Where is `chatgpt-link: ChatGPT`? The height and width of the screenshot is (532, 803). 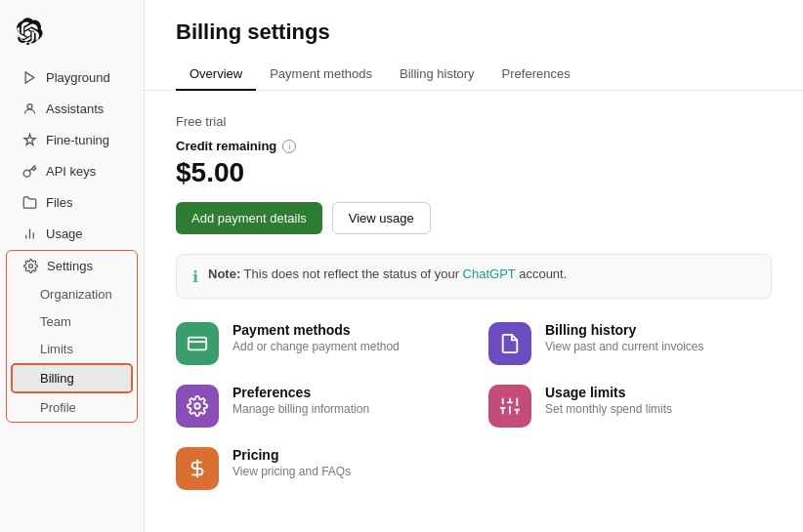 chatgpt-link: ChatGPT is located at coordinates (489, 273).